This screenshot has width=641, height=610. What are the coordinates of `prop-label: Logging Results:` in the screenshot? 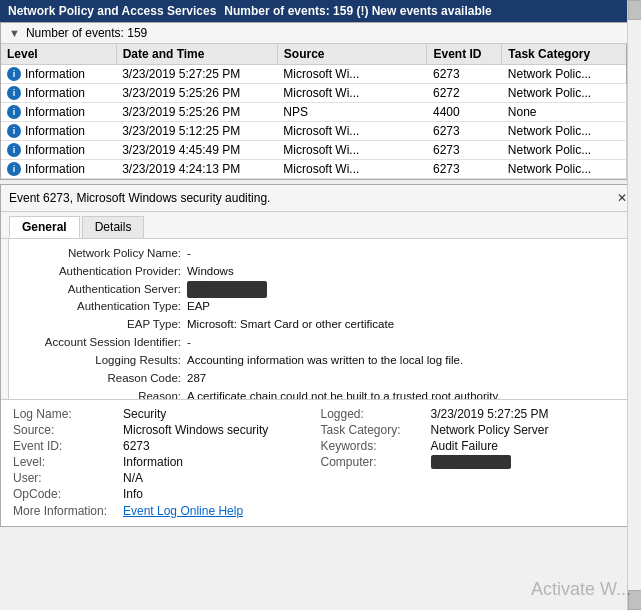 It's located at (102, 361).